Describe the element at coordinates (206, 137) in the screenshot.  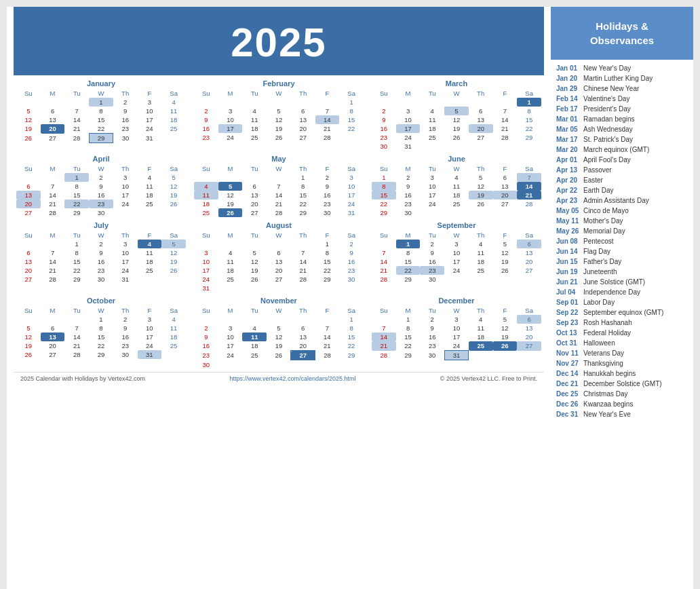
I see `calendar-day: 23` at that location.